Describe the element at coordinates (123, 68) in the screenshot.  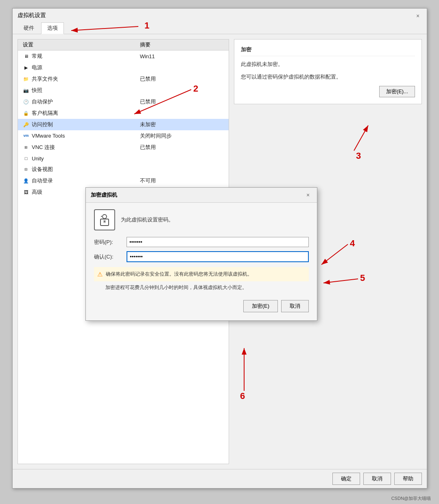
I see `table-row: ▶电源` at that location.